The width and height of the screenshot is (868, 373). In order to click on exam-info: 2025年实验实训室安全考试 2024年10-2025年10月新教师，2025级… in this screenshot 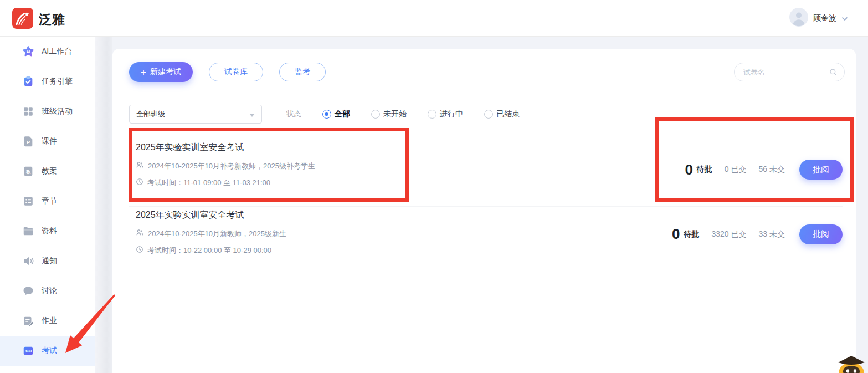, I will do `click(211, 231)`.